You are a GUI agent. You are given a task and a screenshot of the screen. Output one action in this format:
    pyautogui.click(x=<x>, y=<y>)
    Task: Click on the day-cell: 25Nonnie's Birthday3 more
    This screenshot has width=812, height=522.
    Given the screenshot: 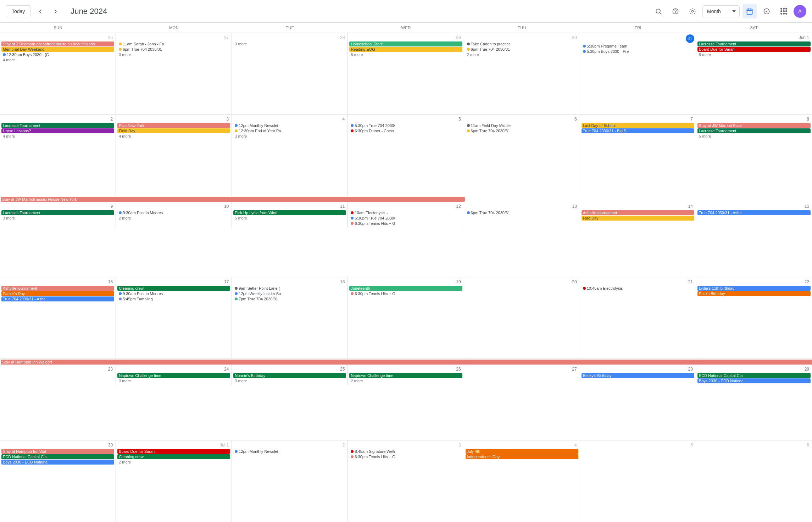 What is the action you would take?
    pyautogui.click(x=290, y=375)
    